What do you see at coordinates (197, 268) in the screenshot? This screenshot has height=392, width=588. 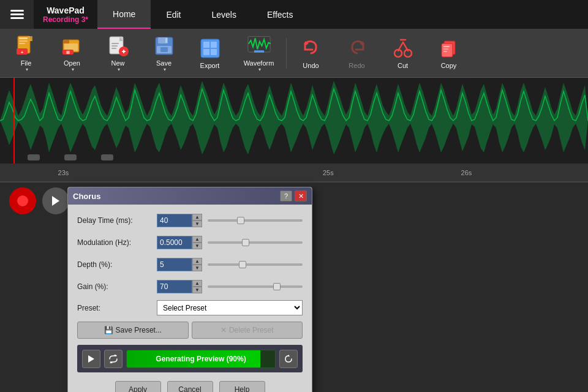 I see `depth-down: ▼` at bounding box center [197, 268].